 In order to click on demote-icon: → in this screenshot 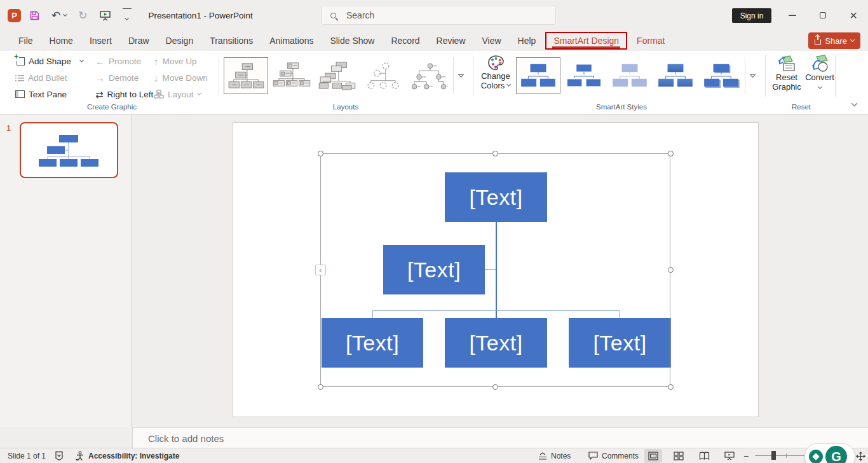, I will do `click(100, 78)`.